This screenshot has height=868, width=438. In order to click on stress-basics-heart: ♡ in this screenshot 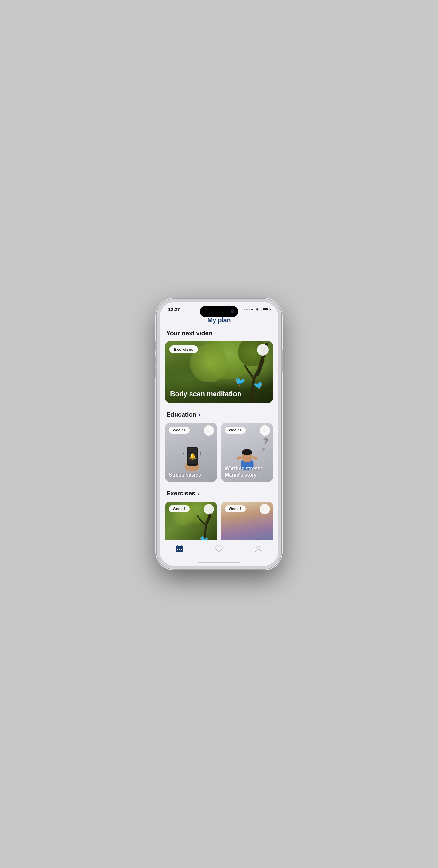, I will do `click(209, 431)`.